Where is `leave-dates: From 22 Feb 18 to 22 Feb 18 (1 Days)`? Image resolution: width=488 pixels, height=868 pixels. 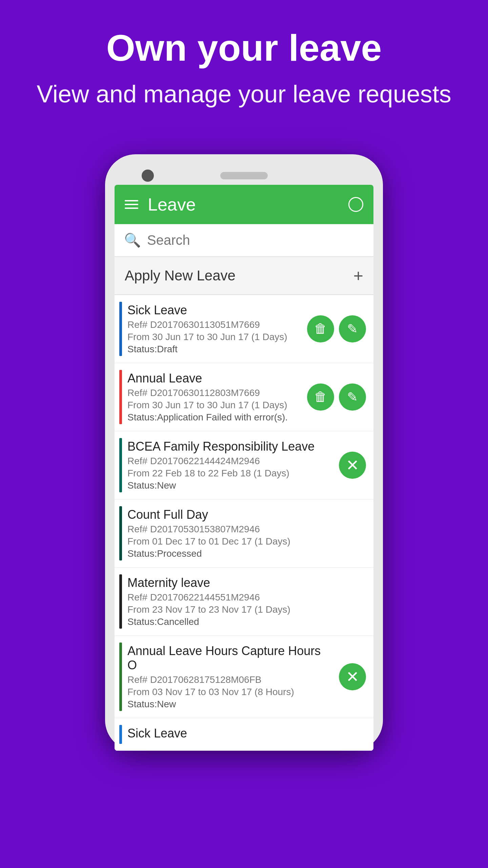 leave-dates: From 22 Feb 18 to 22 Feb 18 (1 Days) is located at coordinates (230, 473).